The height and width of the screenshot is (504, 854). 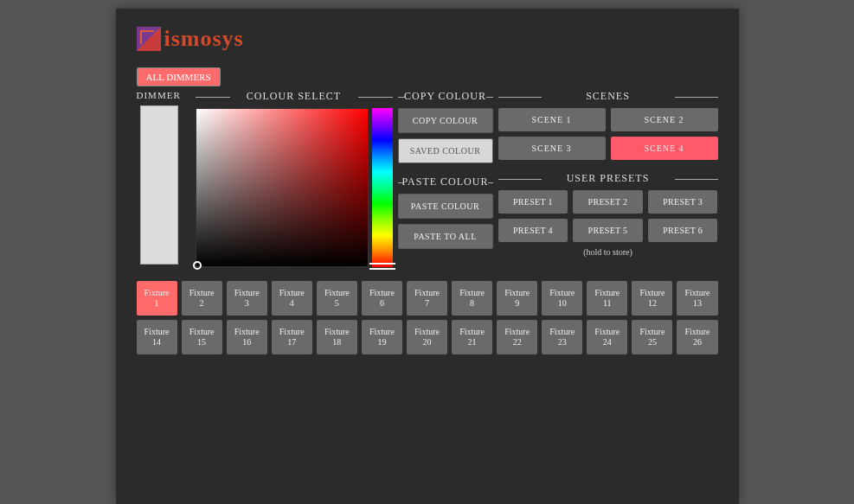 What do you see at coordinates (292, 342) in the screenshot?
I see `fixture-number: 17` at bounding box center [292, 342].